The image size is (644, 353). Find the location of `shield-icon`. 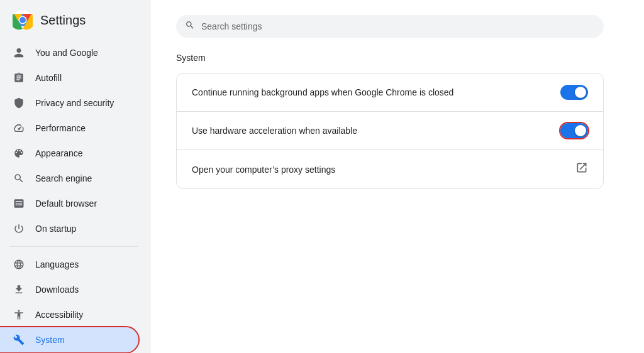

shield-icon is located at coordinates (19, 103).